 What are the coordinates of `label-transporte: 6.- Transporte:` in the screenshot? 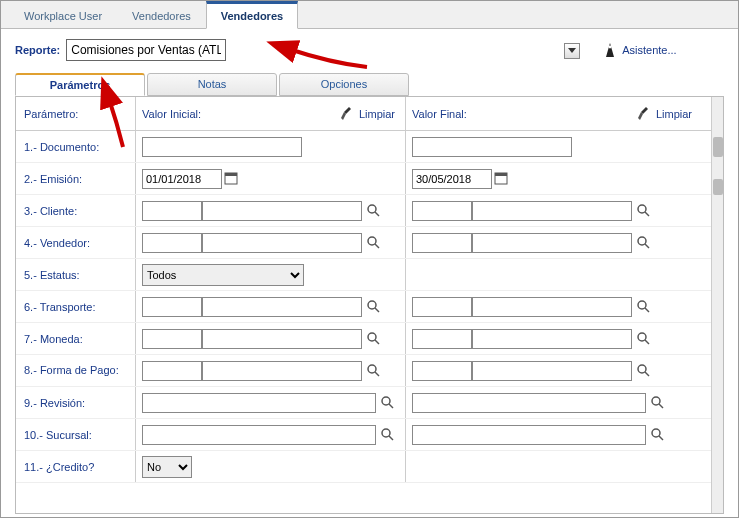 It's located at (76, 306).